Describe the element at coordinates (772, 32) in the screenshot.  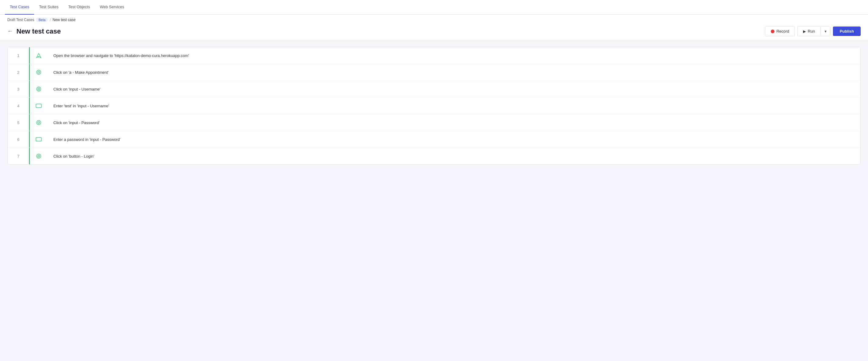
I see `record-dot-icon` at that location.